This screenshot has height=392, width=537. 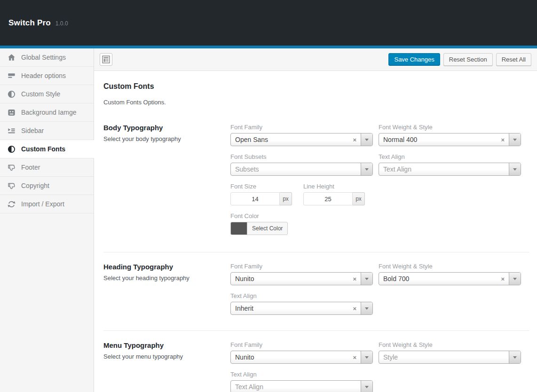 I want to click on menu-text-align-select: Text Align, so click(x=302, y=386).